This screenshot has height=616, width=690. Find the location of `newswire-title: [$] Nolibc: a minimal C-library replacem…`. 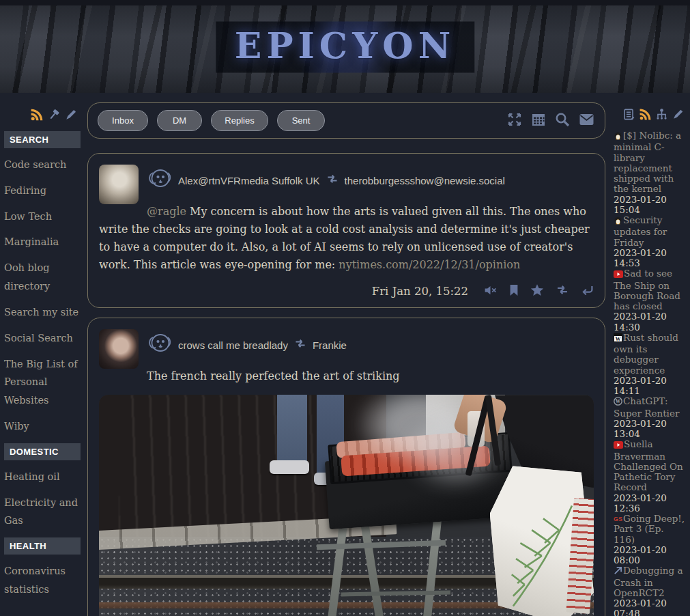

newswire-title: [$] Nolibc: a minimal C-library replacem… is located at coordinates (647, 162).